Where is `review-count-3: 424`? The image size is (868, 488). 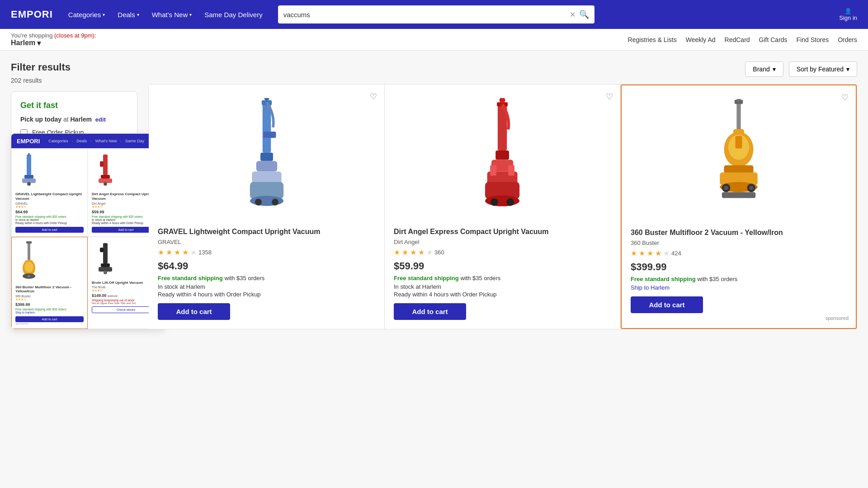
review-count-3: 424 is located at coordinates (676, 253).